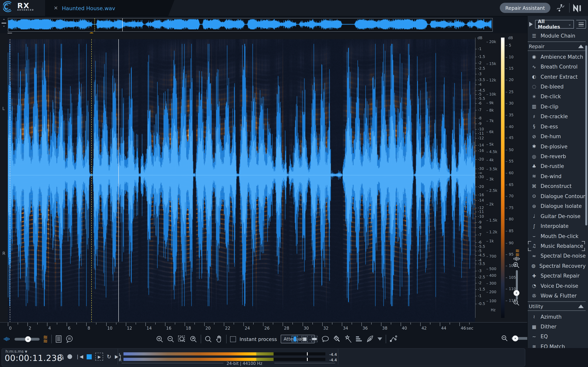 This screenshot has width=588, height=367. What do you see at coordinates (557, 97) in the screenshot?
I see `module-item-de-click: ✳De-click` at bounding box center [557, 97].